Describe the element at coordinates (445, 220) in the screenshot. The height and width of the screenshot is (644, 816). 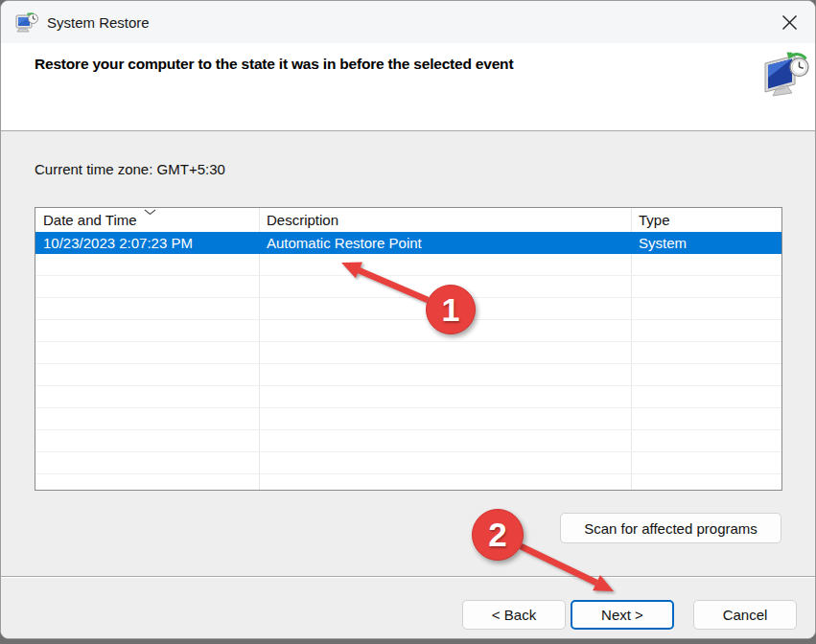
I see `column-header-description: Description` at that location.